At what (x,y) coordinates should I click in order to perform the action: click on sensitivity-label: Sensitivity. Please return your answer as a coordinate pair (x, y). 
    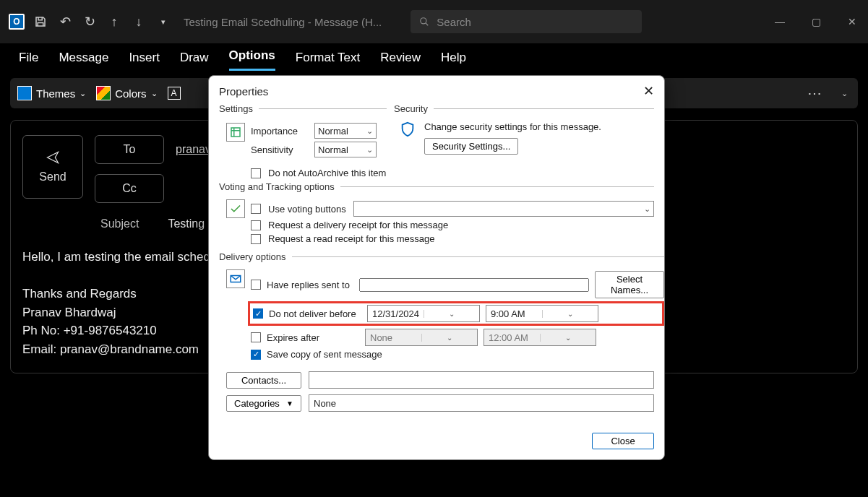
    Looking at the image, I should click on (279, 150).